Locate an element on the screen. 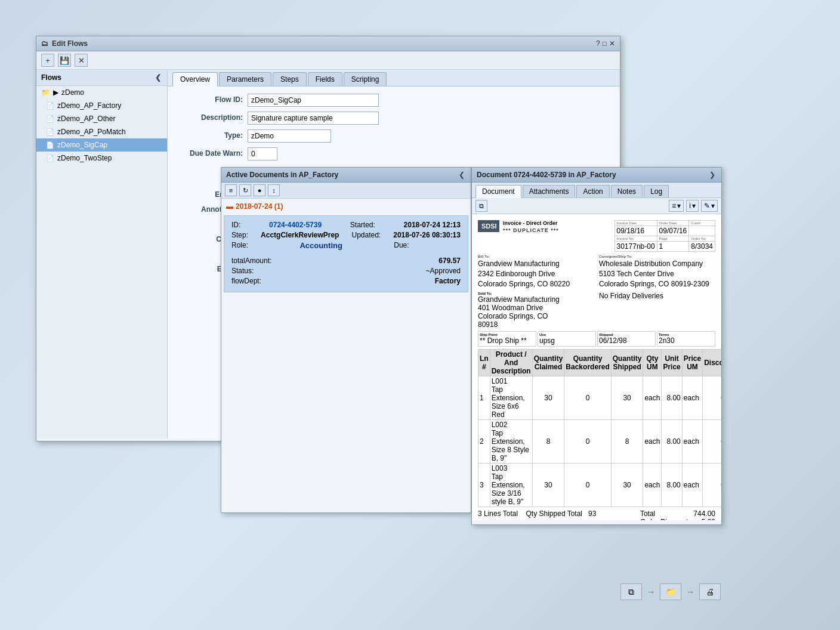 The width and height of the screenshot is (840, 630). folder-expand-icon: ▶ is located at coordinates (56, 92).